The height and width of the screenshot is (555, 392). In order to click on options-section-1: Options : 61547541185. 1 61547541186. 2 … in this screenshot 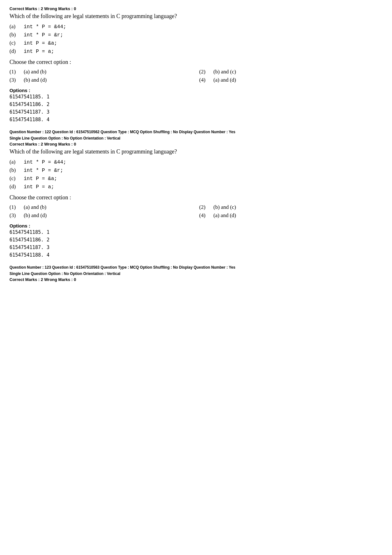, I will do `click(196, 106)`.